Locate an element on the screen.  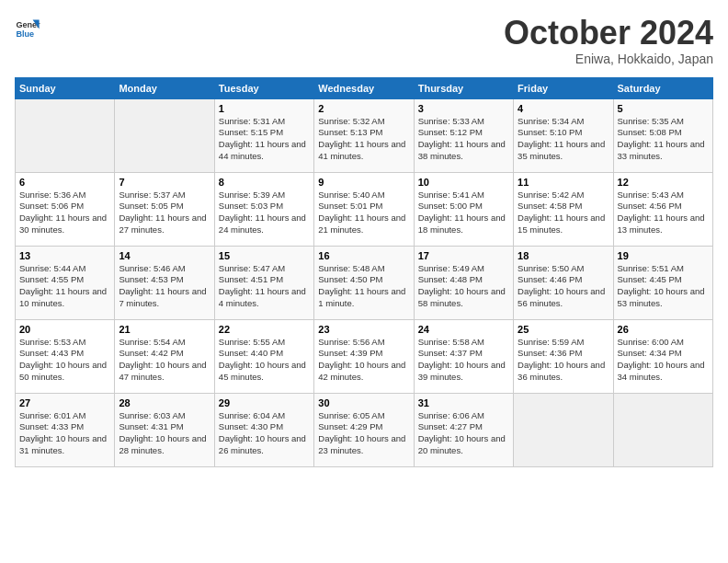
day-info: Sunrise: 5:47 AM Sunset: 4:51 PM Dayligh… is located at coordinates (265, 287).